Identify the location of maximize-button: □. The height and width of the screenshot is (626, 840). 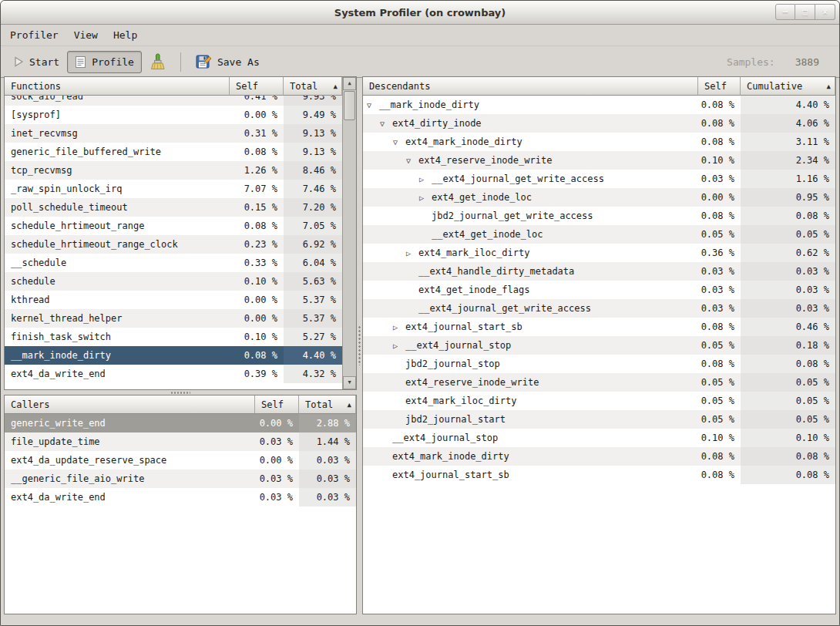
(805, 12).